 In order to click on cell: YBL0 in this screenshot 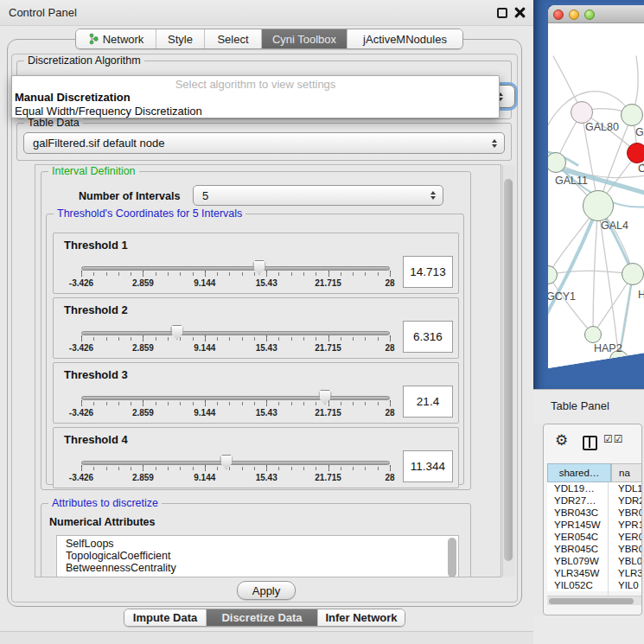, I will do `click(630, 561)`.